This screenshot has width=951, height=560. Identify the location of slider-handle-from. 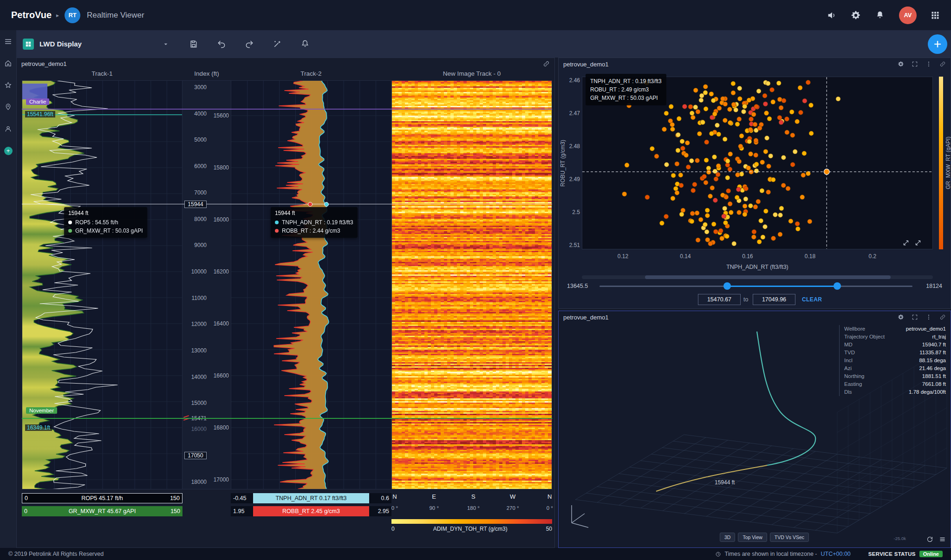
(727, 286).